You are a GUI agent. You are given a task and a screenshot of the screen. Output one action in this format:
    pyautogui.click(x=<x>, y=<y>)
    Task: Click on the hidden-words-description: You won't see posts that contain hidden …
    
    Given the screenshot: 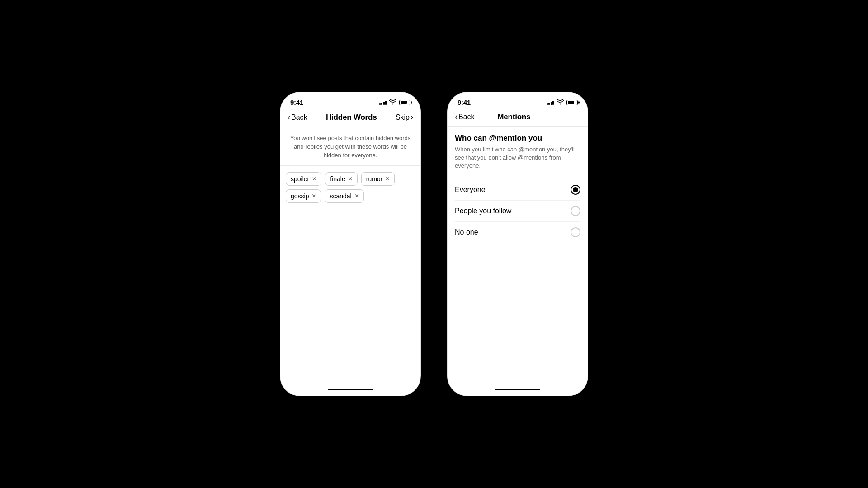 What is the action you would take?
    pyautogui.click(x=350, y=146)
    